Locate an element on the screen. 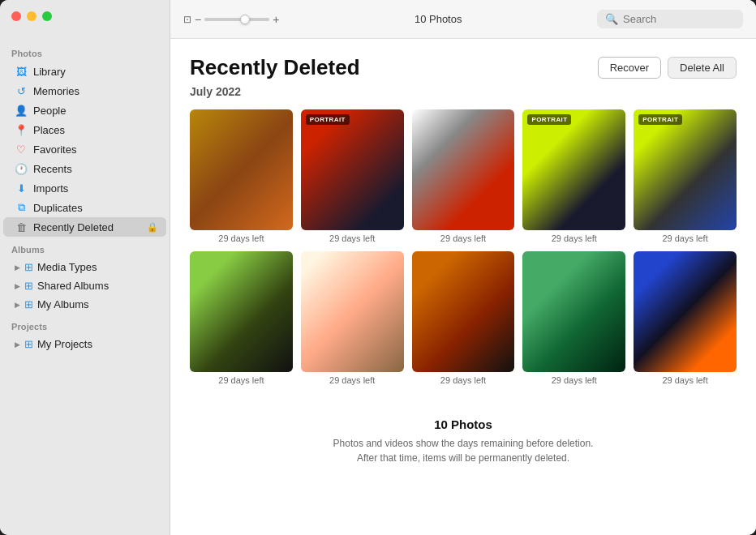 The height and width of the screenshot is (535, 756). footer-count: 10 Photos is located at coordinates (463, 425).